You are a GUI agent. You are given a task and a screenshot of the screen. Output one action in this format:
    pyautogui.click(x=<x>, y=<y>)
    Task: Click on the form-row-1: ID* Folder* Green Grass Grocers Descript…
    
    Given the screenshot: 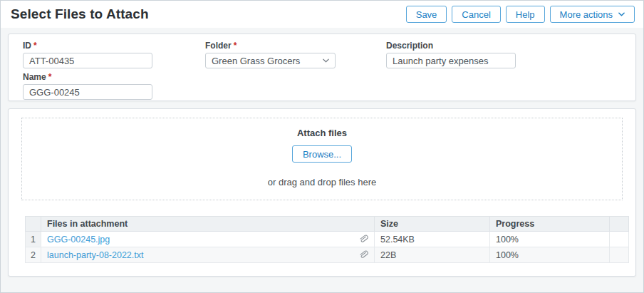 What is the action you would take?
    pyautogui.click(x=323, y=54)
    